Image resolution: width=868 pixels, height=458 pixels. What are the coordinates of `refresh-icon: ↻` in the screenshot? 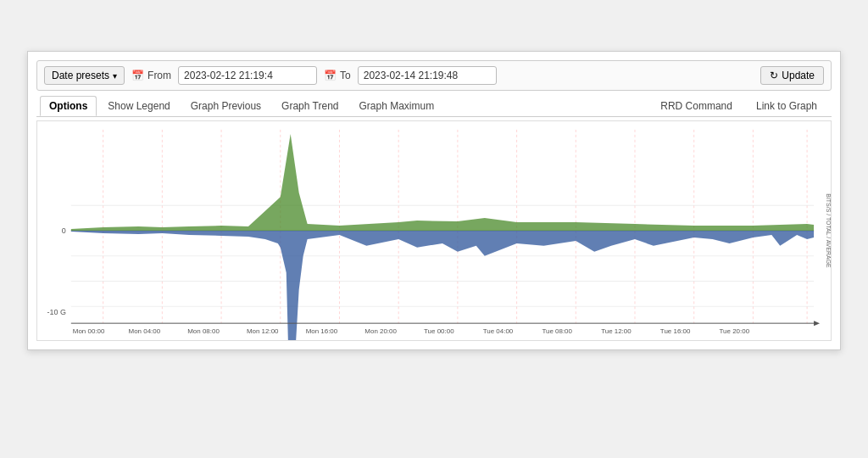 It's located at (774, 75).